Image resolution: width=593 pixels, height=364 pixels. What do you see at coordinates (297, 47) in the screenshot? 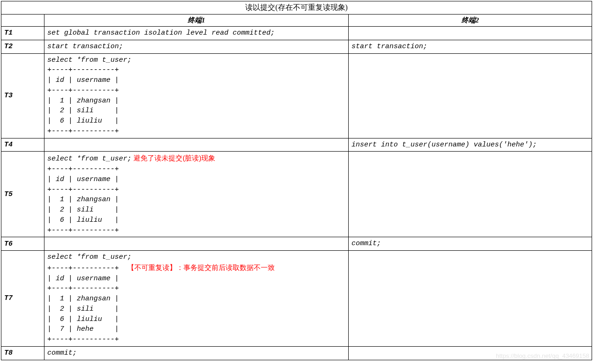
I see `table-row: T2 start transaction; start transaction;` at bounding box center [297, 47].